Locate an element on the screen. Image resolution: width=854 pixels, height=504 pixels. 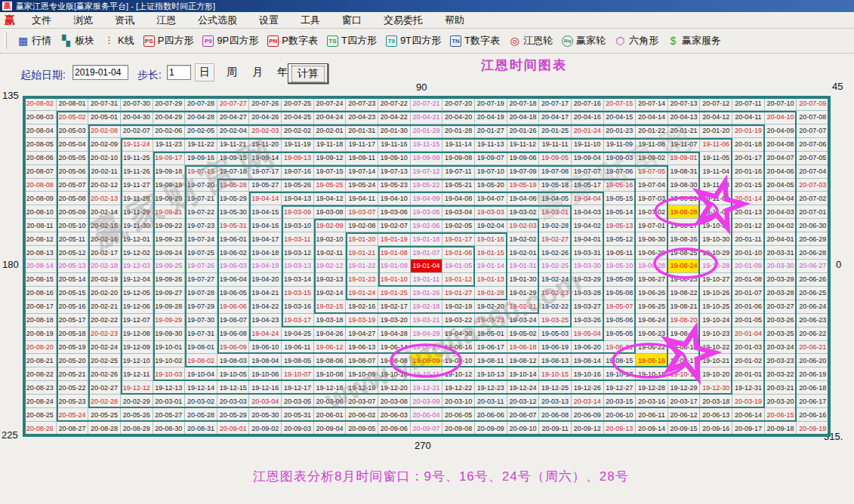
date-cell: 20-03-22 is located at coordinates (781, 374).